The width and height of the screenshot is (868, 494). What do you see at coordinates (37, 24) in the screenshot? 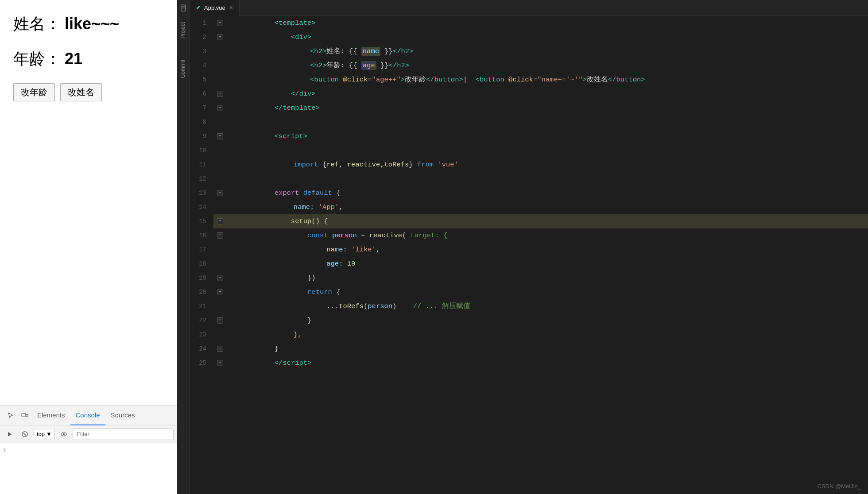
I see `name-label: 姓名：` at bounding box center [37, 24].